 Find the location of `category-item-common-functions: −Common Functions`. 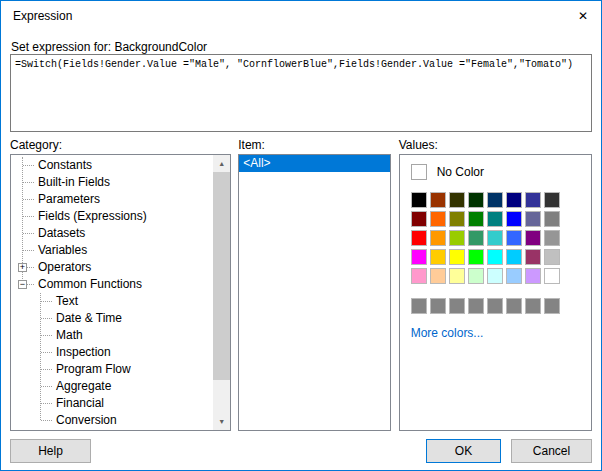

category-item-common-functions: −Common Functions is located at coordinates (112, 284).